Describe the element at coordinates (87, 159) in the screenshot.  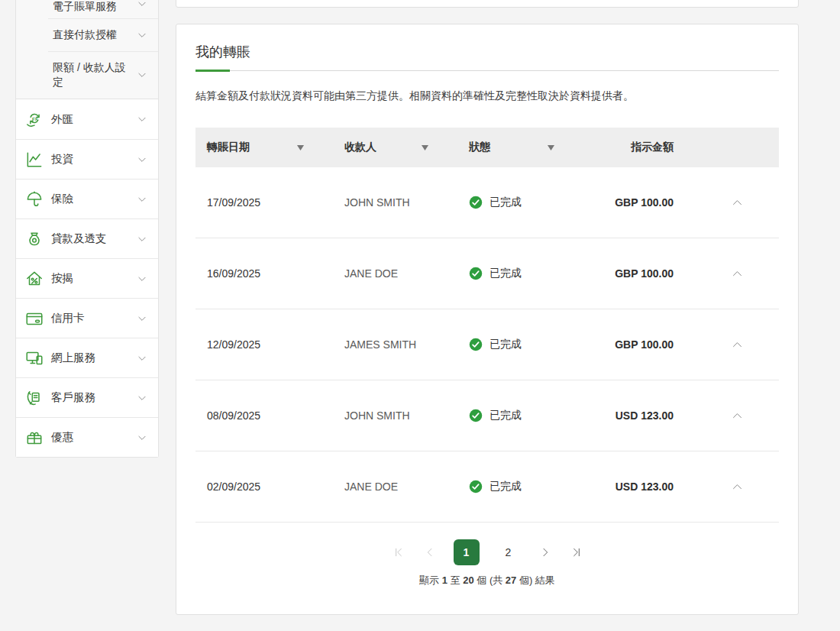
I see `sidebar-item: 投資` at that location.